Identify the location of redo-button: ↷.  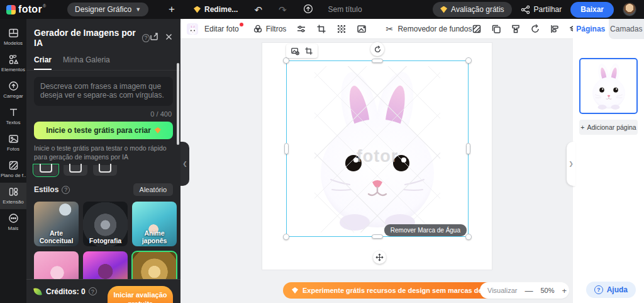
(283, 10).